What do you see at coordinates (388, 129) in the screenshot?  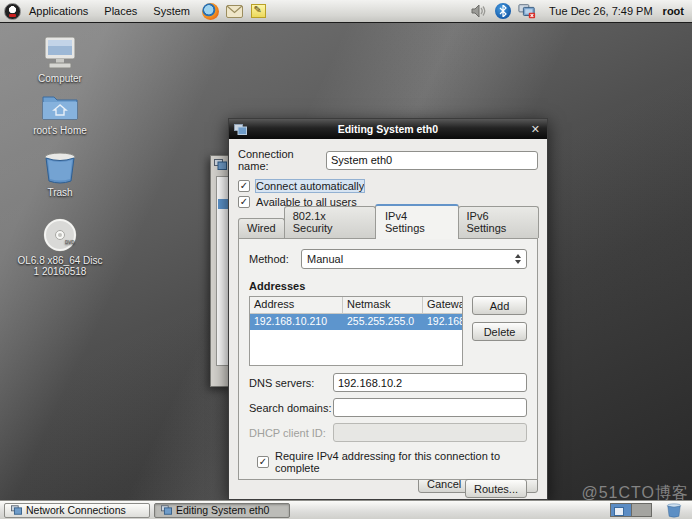 I see `dialog-titlebar: Editing System eth0 ✕` at bounding box center [388, 129].